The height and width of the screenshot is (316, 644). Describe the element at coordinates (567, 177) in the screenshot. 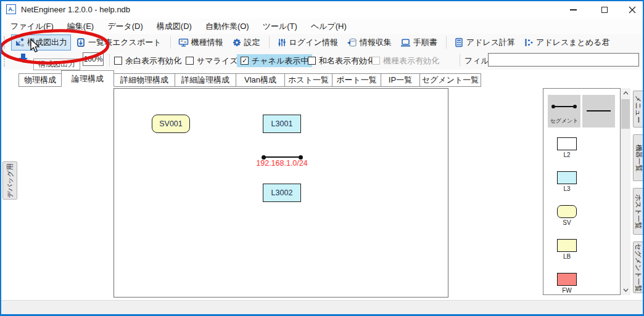

I see `palette-item-l3` at that location.